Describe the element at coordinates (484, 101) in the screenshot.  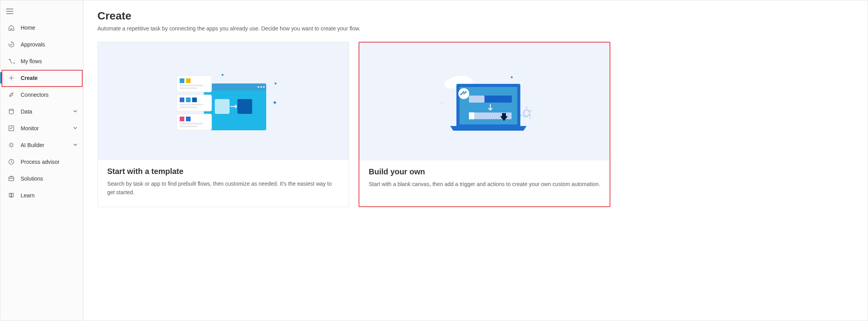
I see `build-illustration-icon` at that location.